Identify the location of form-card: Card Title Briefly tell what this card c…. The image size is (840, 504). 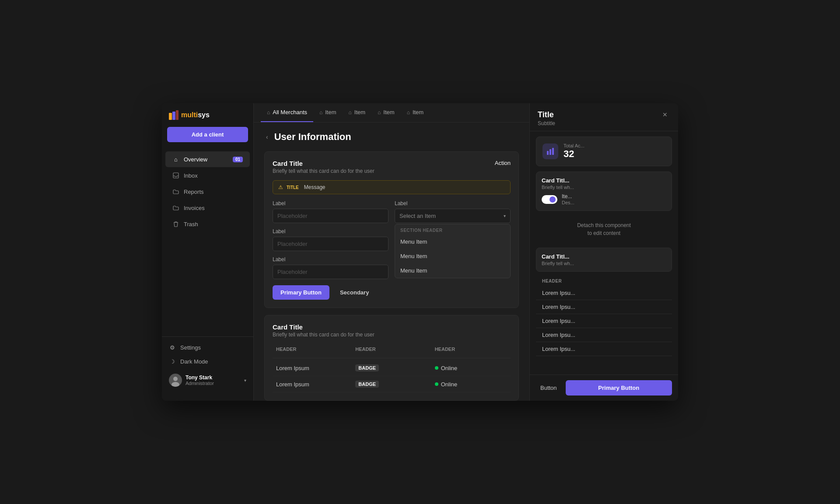
(392, 230).